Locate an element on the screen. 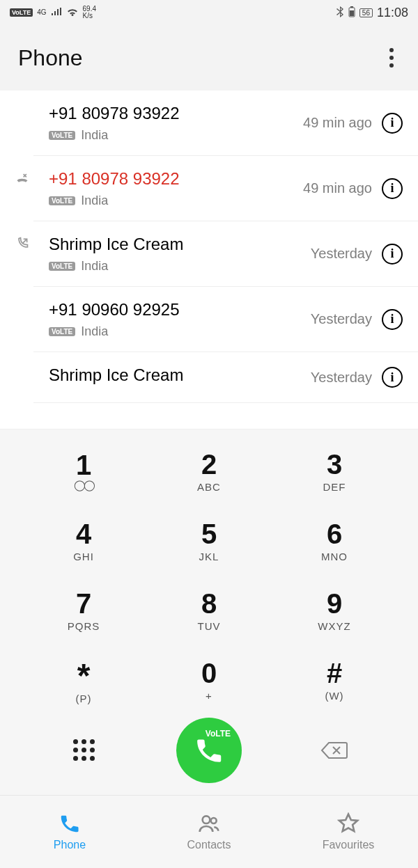 This screenshot has width=418, height=868. call-fab: VoLTE is located at coordinates (209, 750).